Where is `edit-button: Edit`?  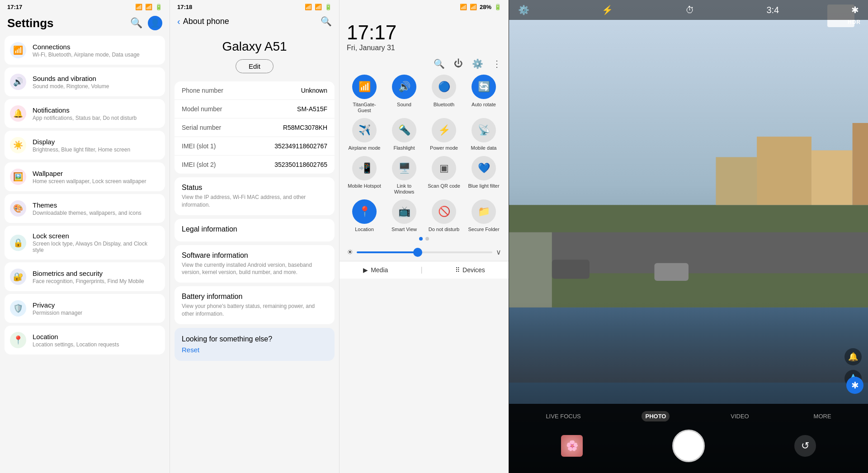 edit-button: Edit is located at coordinates (255, 66).